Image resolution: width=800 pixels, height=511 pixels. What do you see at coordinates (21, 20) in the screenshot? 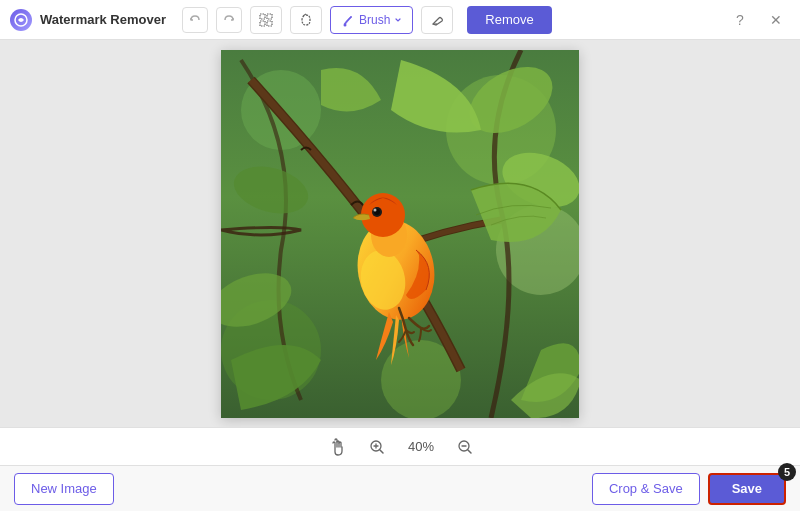
I see `app-logo` at bounding box center [21, 20].